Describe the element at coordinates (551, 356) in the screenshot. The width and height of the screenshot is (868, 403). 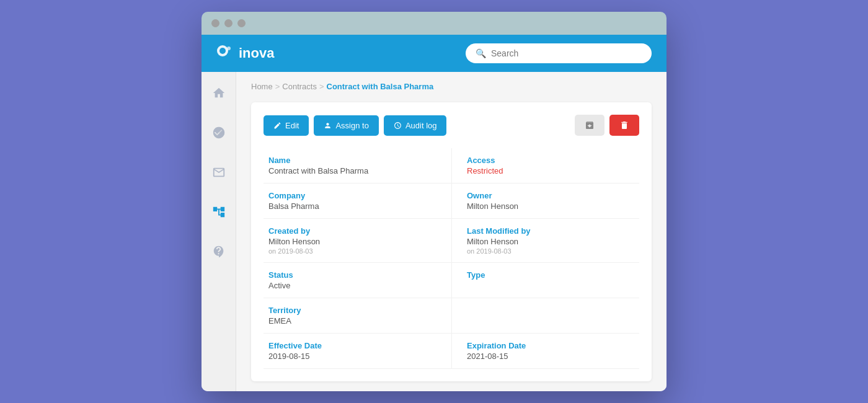
I see `expiration-date-value: 2021-08-15` at that location.